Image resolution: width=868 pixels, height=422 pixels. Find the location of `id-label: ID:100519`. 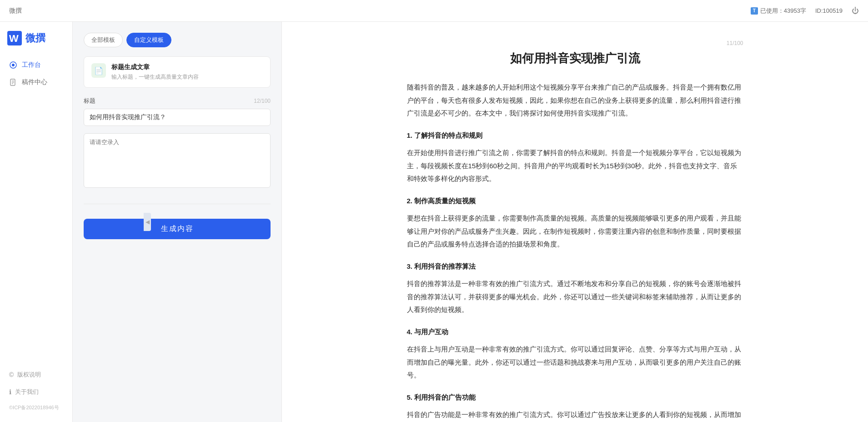

id-label: ID:100519 is located at coordinates (829, 11).